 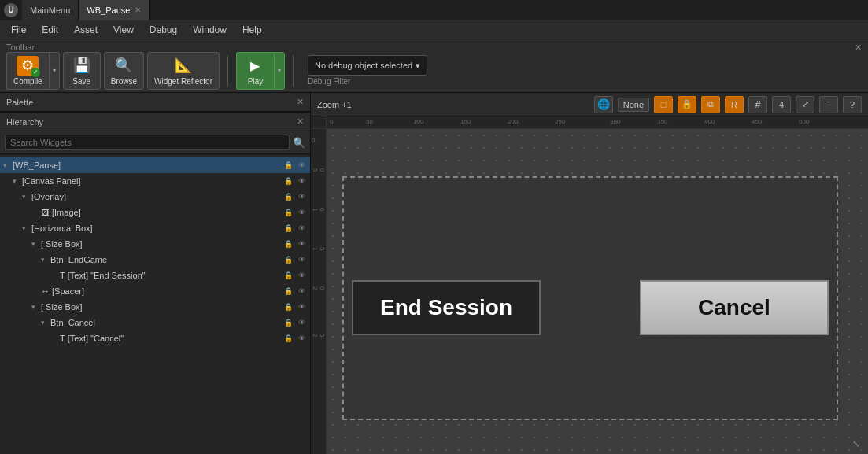 What do you see at coordinates (294, 212) in the screenshot?
I see `tree-actions-image: 🔒👁` at bounding box center [294, 212].